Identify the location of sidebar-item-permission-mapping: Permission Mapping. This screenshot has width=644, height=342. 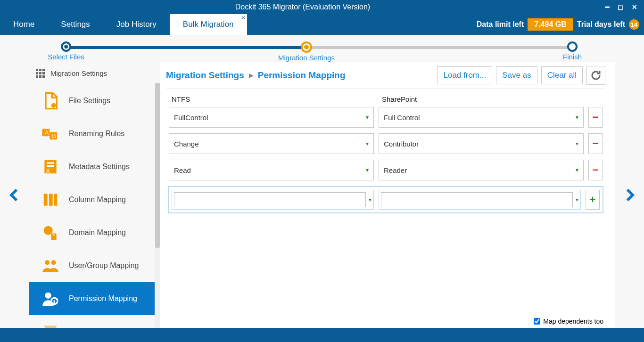
(95, 299).